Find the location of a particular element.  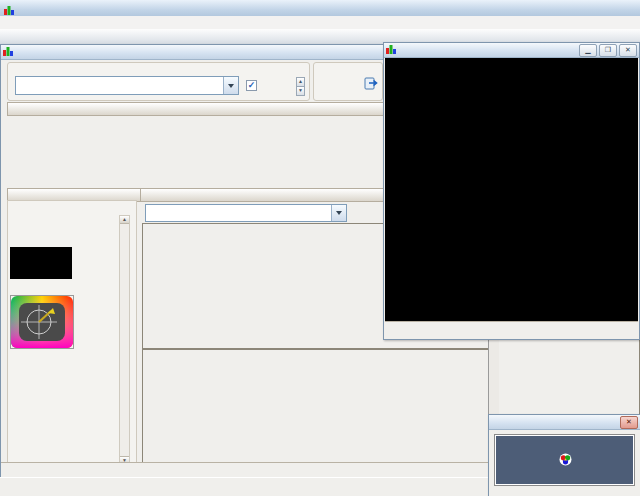

doc2-icon is located at coordinates (391, 50).